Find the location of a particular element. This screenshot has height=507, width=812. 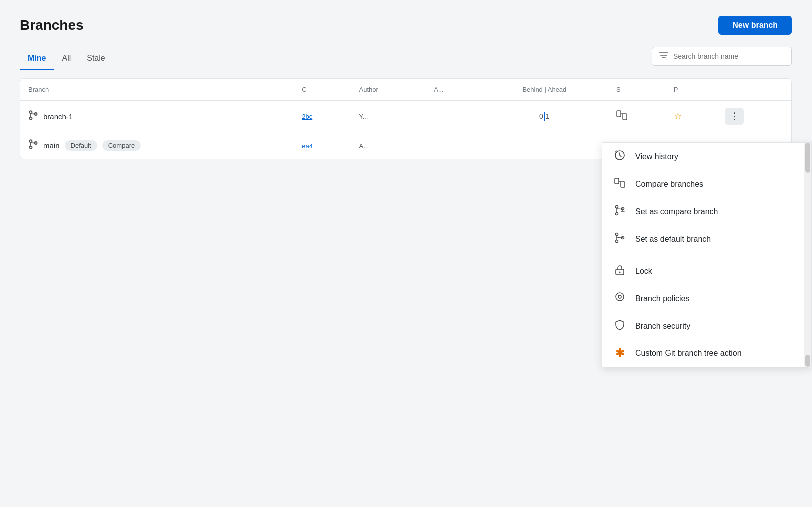

scrollbar-track is located at coordinates (808, 255).